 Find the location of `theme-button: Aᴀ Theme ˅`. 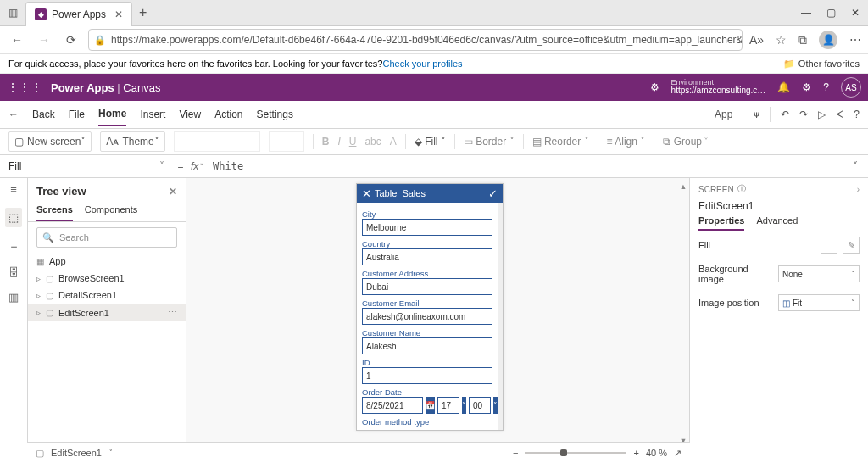

theme-button: Aᴀ Theme ˅ is located at coordinates (132, 142).